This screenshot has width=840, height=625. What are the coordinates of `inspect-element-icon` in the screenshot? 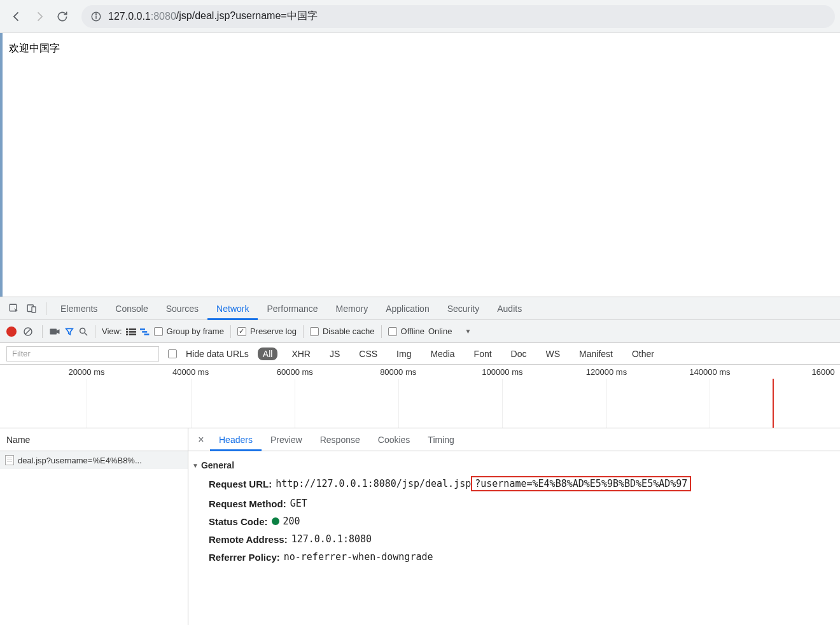 It's located at (14, 309).